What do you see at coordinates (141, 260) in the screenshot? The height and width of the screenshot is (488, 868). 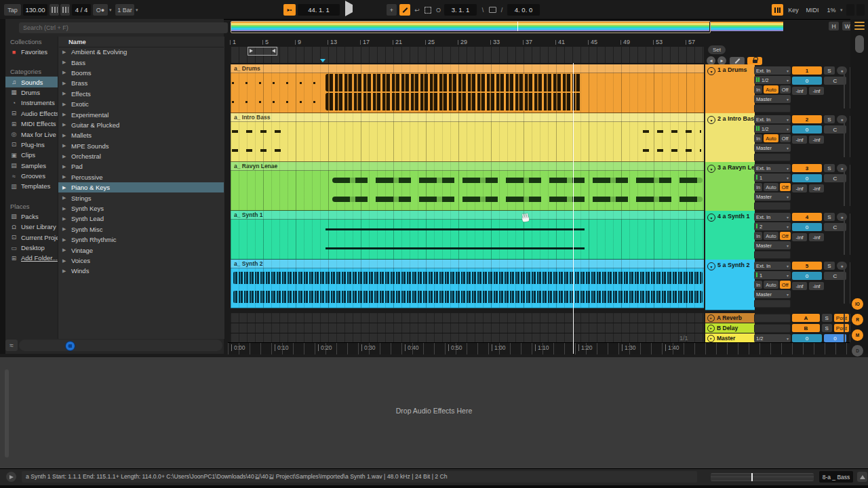 I see `folder-row: ▶Voices` at bounding box center [141, 260].